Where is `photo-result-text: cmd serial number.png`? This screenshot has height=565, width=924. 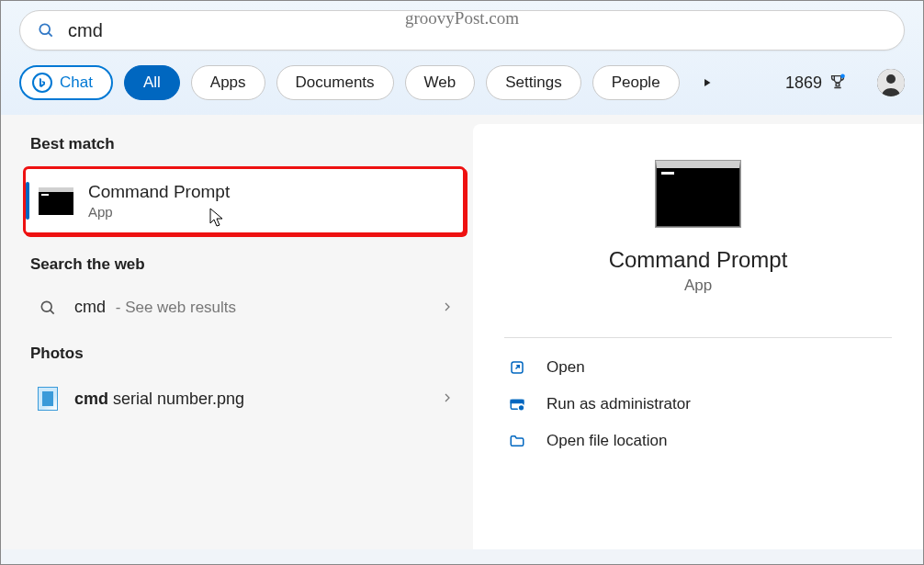
photo-result-text: cmd serial number.png is located at coordinates (160, 399).